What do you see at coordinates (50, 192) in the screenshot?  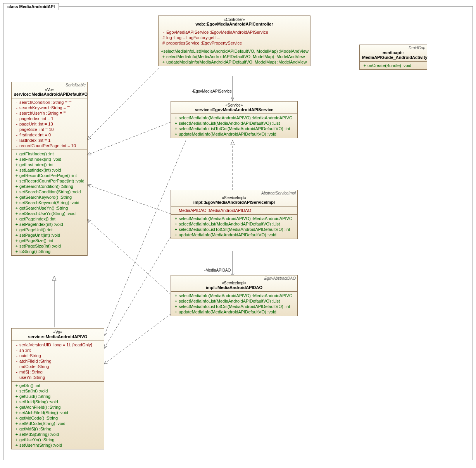 I see `member-row: +setSearchCondition(String) :void` at bounding box center [50, 192].